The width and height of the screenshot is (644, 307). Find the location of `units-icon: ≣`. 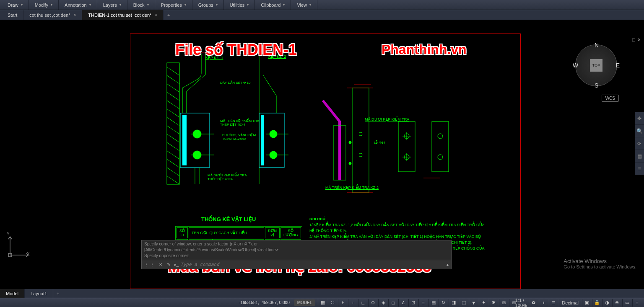

units-icon: ≣ is located at coordinates (553, 303).